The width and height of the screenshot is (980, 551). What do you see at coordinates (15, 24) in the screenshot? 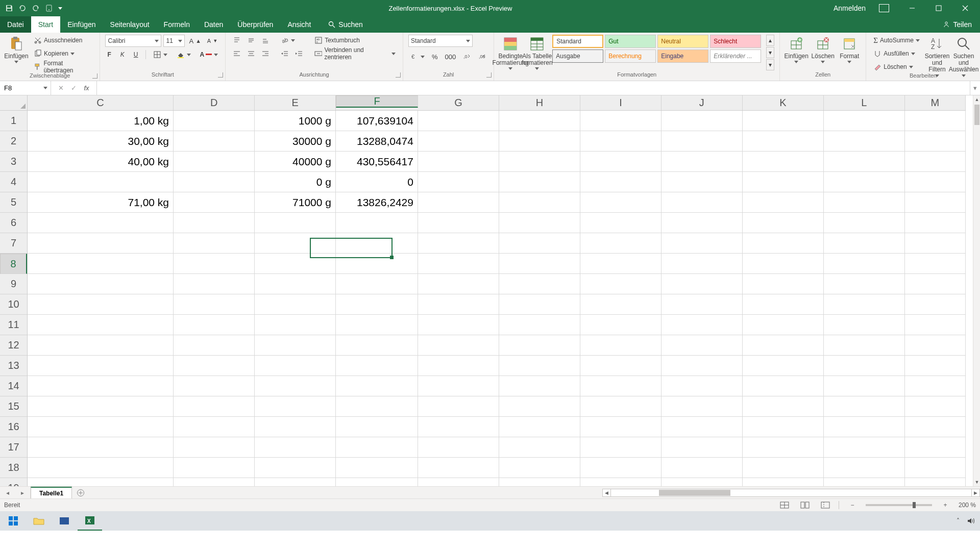
I see `tab-file: Datei` at bounding box center [15, 24].